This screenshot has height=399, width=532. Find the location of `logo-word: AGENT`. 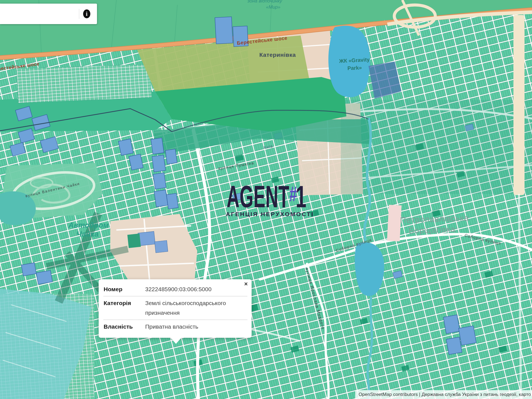

logo-word: AGENT is located at coordinates (258, 197).